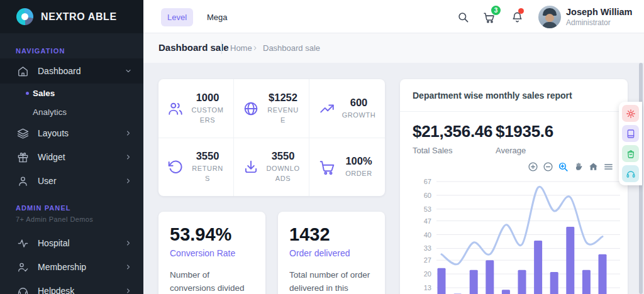  Describe the element at coordinates (292, 48) in the screenshot. I see `breadcrumb-current: Dashboard sale` at that location.